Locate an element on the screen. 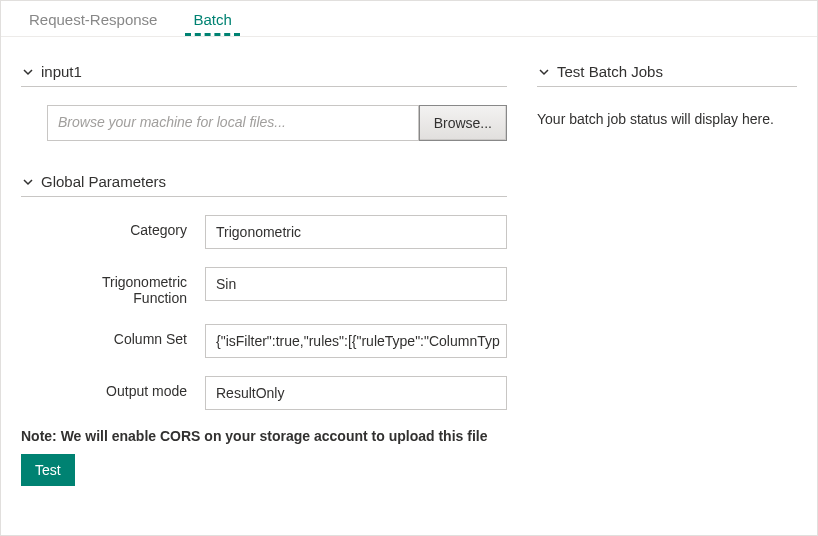  cors-note: Note: We will enable CORS on your storag… is located at coordinates (264, 436).